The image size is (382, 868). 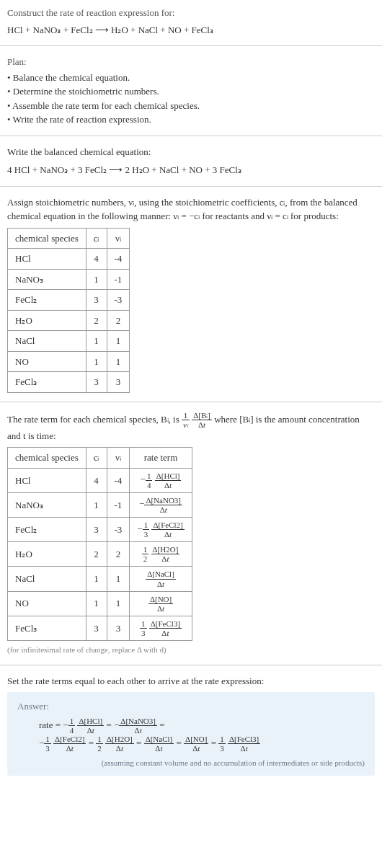 I want to click on table-row: H₂O22, so click(x=69, y=320).